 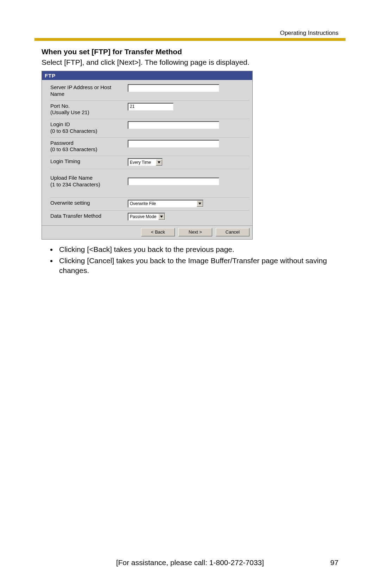 I want to click on overwrite-select: Overwrite File, so click(x=165, y=204).